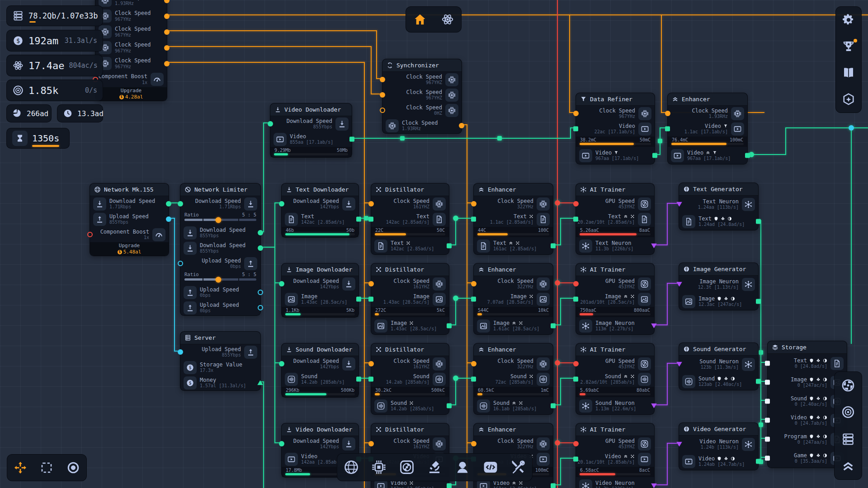  I want to click on ai-trainer-video: AI TrainerGPU Speed453YHZVideo20.1ac/10t…, so click(615, 455).